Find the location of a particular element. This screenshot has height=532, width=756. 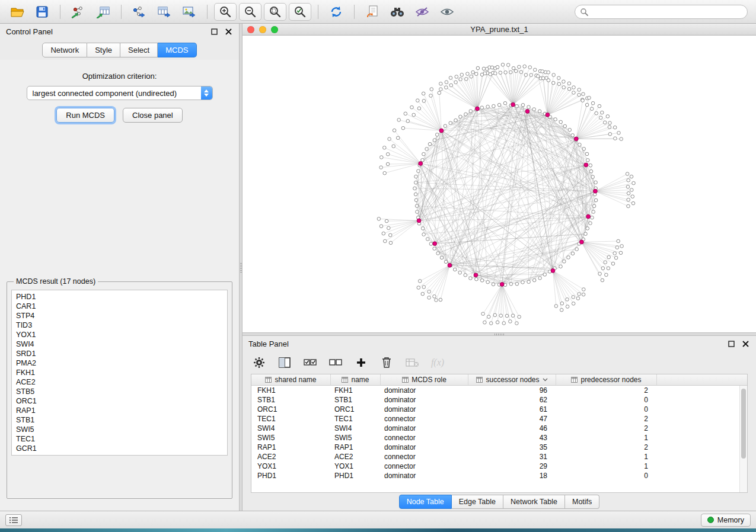

mcds-result-item: PMA2 is located at coordinates (120, 363).